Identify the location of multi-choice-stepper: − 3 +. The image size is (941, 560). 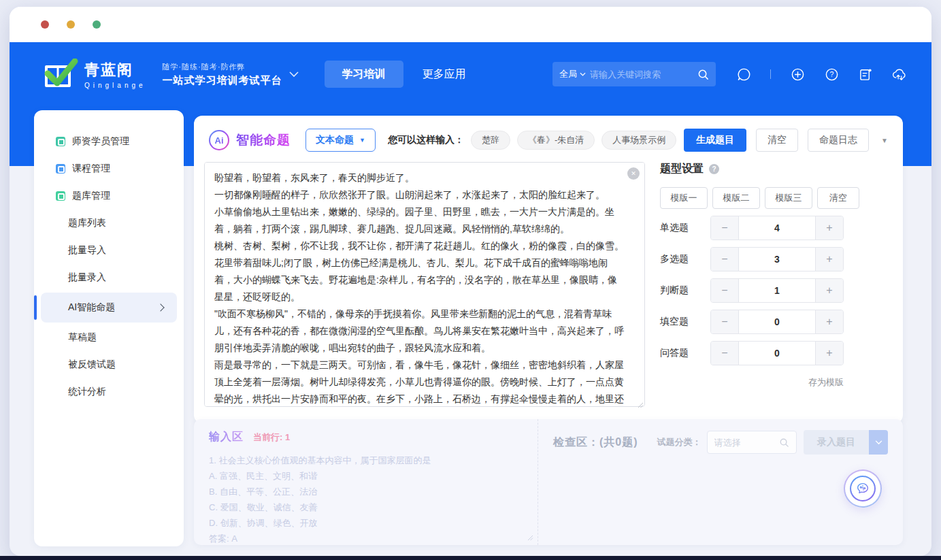
(777, 259).